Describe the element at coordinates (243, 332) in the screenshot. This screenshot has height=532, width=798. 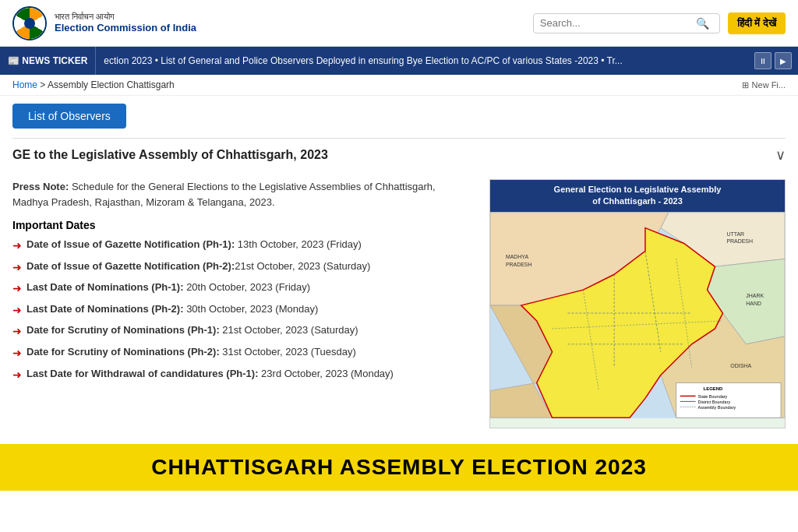
I see `date-item: ➜Date for Scrutiny of Nominations (Ph-1)…` at that location.